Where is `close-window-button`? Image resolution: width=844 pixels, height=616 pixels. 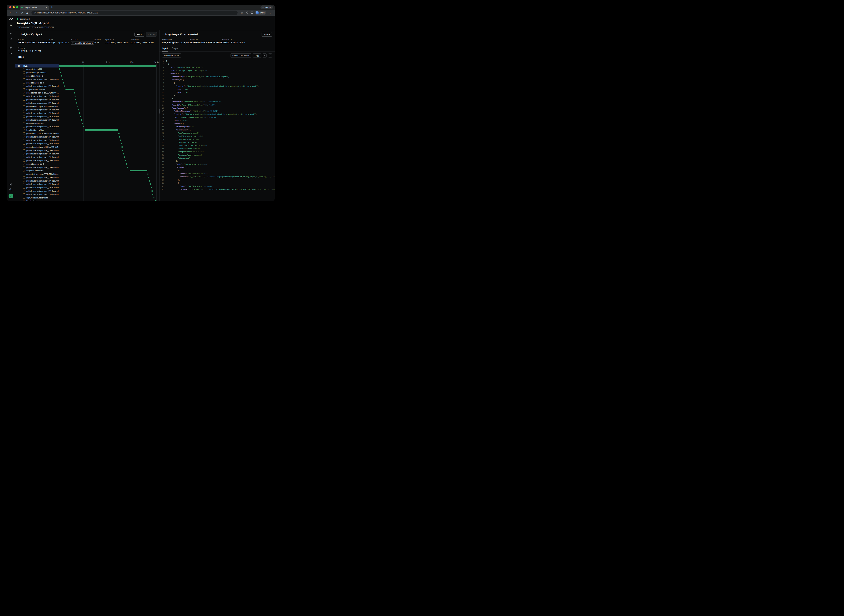
close-window-button is located at coordinates (10, 7).